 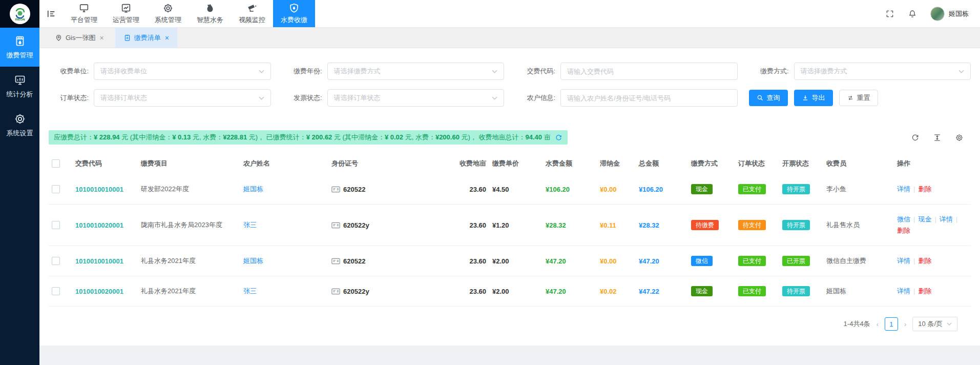 I want to click on cell-area: 23.60, so click(x=477, y=190).